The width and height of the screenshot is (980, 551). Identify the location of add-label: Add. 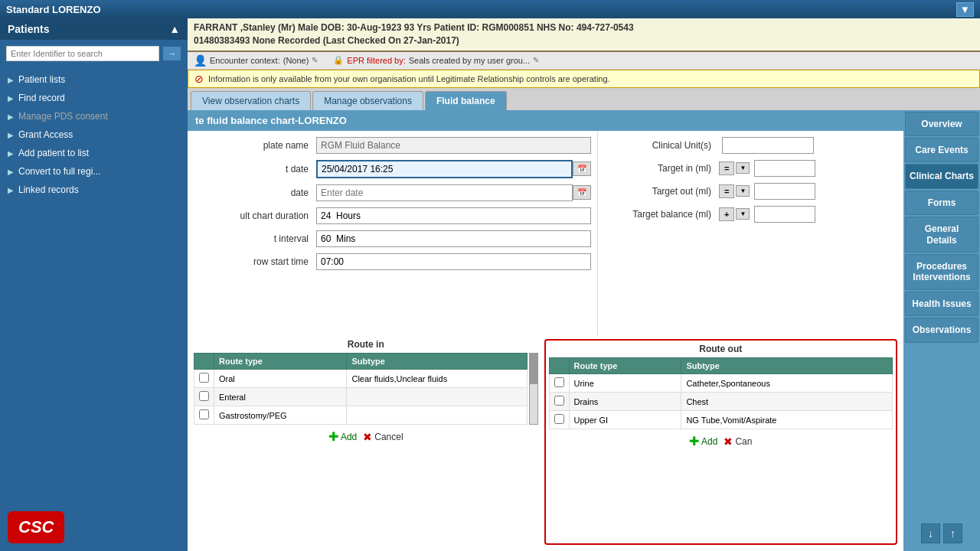
(709, 442).